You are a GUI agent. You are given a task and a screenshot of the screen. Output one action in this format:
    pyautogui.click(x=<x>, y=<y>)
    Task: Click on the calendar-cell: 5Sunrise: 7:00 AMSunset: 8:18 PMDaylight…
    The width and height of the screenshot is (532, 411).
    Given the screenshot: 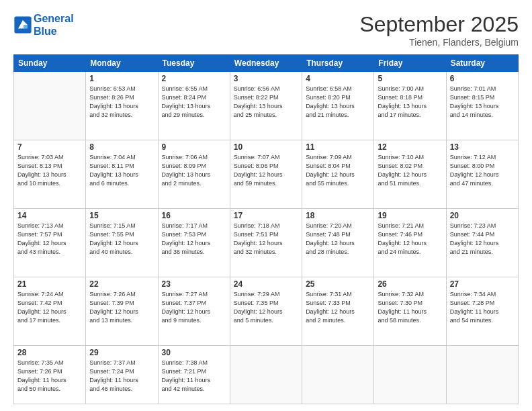 What is the action you would take?
    pyautogui.click(x=410, y=106)
    